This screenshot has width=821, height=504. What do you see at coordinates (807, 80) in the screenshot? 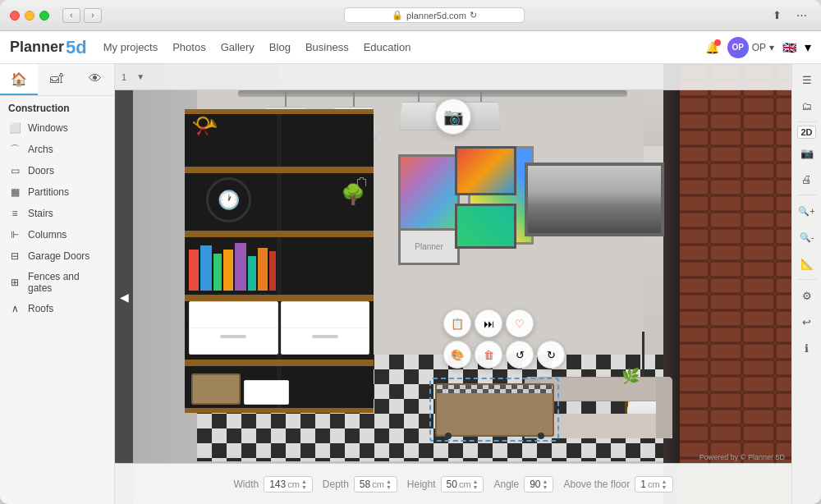
I see `menu-tool: ☰` at bounding box center [807, 80].